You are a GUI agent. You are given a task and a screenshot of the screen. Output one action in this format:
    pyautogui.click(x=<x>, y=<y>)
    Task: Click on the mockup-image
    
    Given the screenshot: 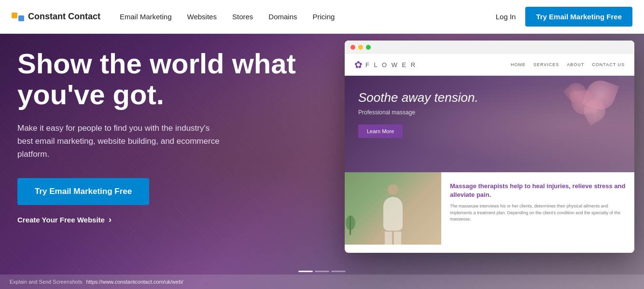 What is the action you would take?
    pyautogui.click(x=393, y=208)
    